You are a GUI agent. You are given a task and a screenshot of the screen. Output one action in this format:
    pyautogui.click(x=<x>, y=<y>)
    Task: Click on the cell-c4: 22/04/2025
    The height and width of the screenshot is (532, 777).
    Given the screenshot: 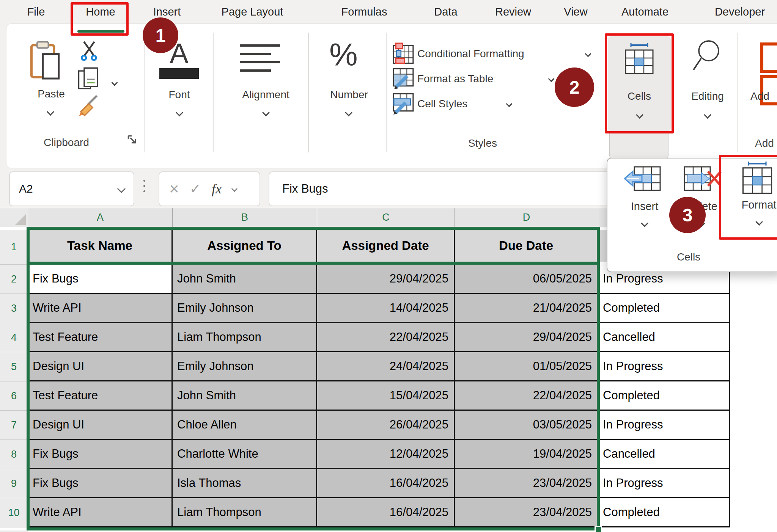 What is the action you would take?
    pyautogui.click(x=386, y=337)
    